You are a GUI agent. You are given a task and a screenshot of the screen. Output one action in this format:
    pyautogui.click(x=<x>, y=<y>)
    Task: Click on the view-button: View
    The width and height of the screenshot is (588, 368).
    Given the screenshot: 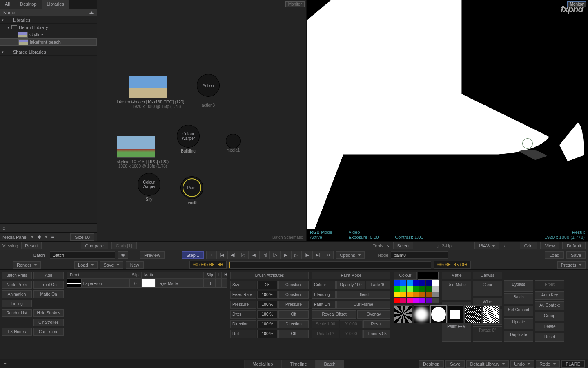 What is the action you would take?
    pyautogui.click(x=550, y=246)
    